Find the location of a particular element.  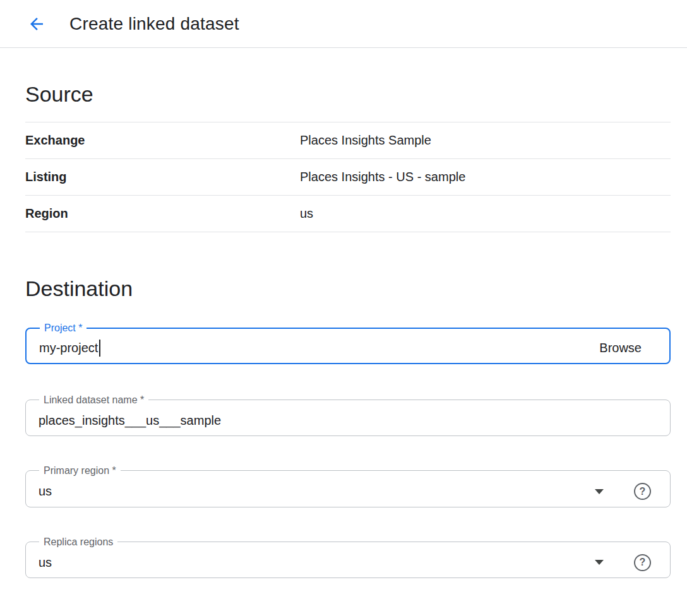

replica-regions-value: us is located at coordinates (45, 563).